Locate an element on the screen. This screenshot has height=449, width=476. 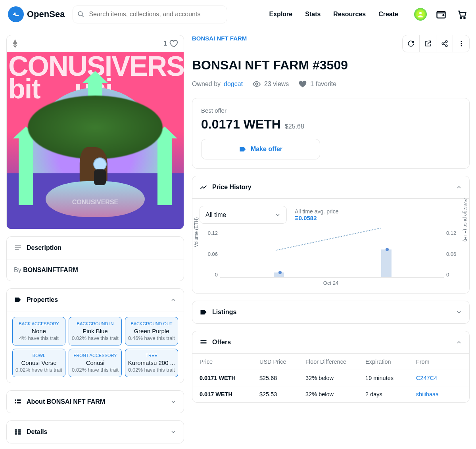
offers-panel: Offers Price USD Price Floor Difference … is located at coordinates (331, 366).